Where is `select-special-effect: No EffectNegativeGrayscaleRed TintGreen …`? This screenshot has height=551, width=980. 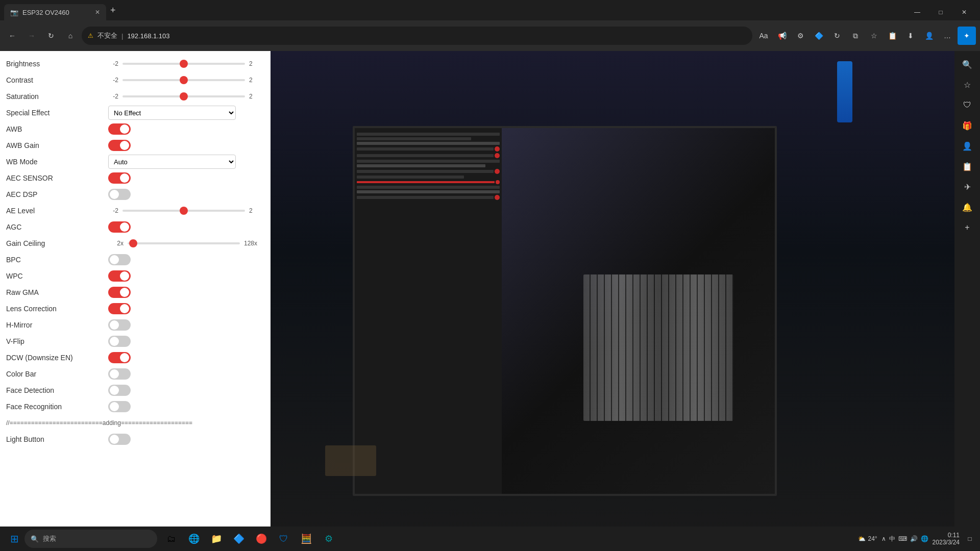 select-special-effect: No EffectNegativeGrayscaleRed TintGreen … is located at coordinates (172, 113).